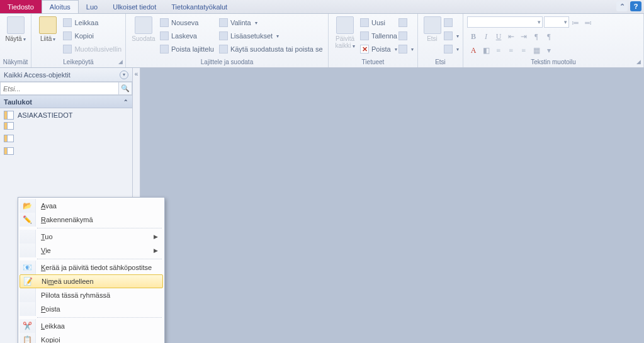  I want to click on refresh-button: Päivitä kaikki▾, so click(345, 33).